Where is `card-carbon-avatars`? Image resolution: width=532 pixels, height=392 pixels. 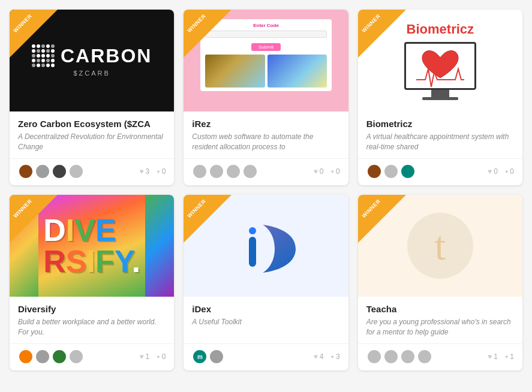 card-carbon-avatars is located at coordinates (51, 171).